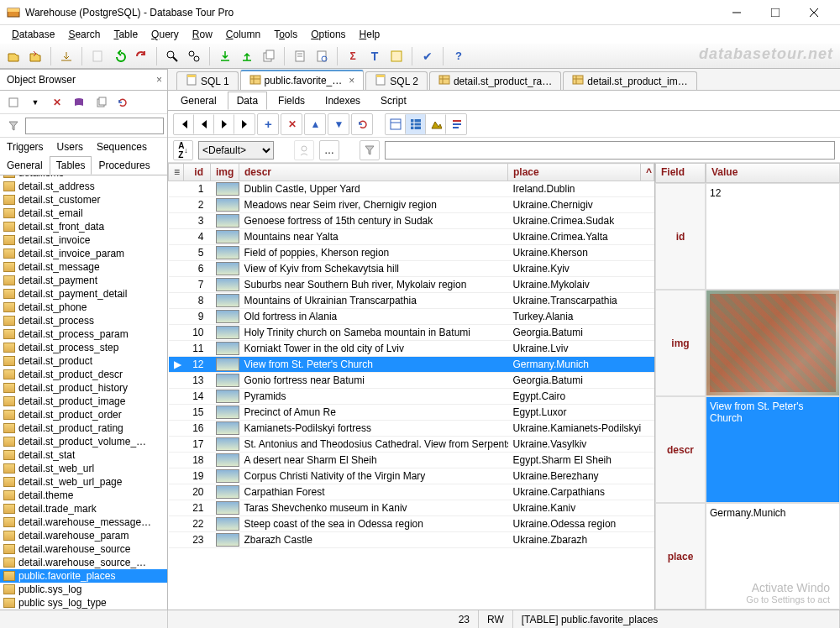 The height and width of the screenshot is (628, 840). I want to click on object-list-item: detail.st_web_url, so click(84, 468).